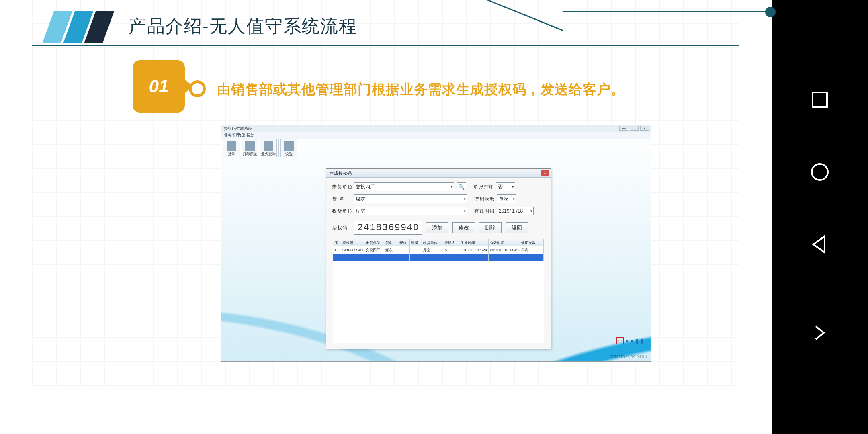 Image resolution: width=868 pixels, height=434 pixels. I want to click on delete-button: 删除, so click(490, 228).